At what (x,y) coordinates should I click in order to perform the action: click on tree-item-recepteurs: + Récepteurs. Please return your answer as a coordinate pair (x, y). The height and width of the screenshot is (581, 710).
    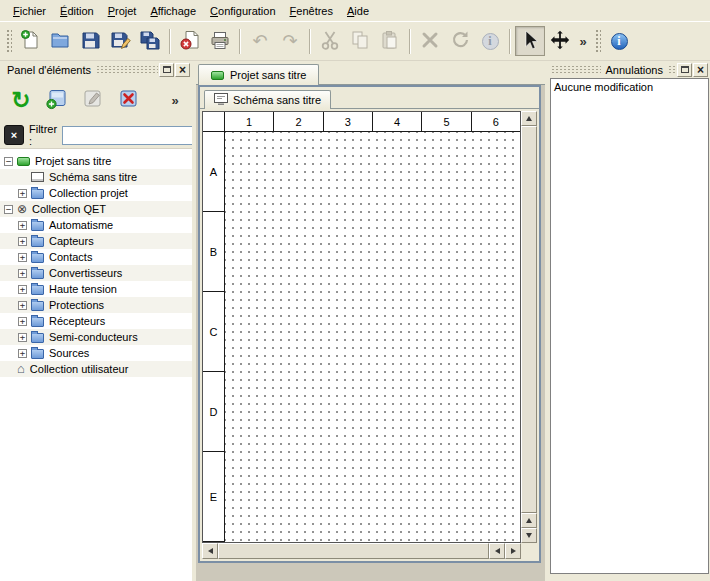
    Looking at the image, I should click on (96, 321).